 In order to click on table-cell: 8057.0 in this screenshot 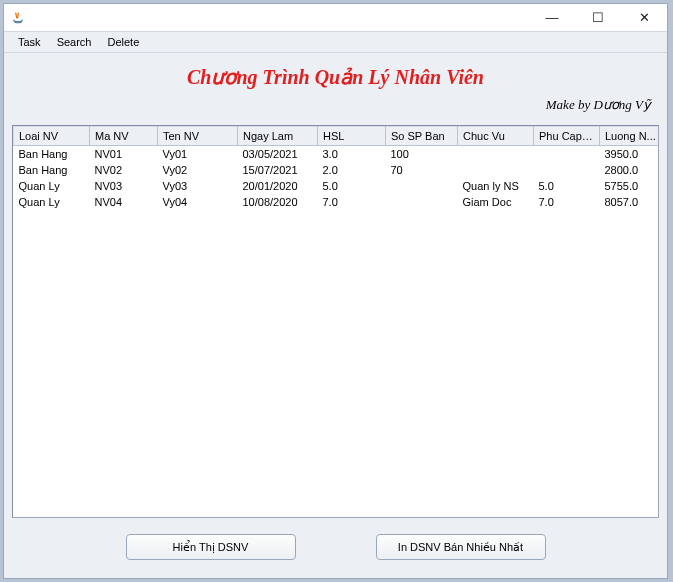, I will do `click(630, 202)`.